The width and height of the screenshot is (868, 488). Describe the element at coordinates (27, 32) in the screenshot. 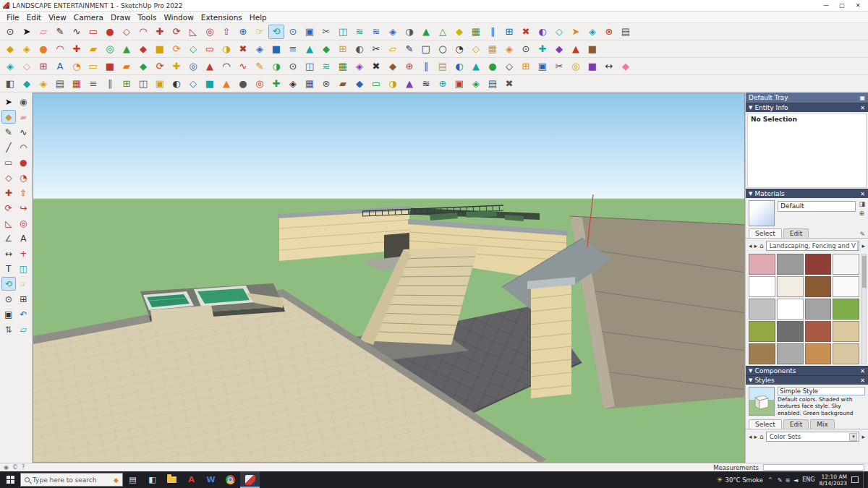

I see `select-tool-icon: ➤` at that location.